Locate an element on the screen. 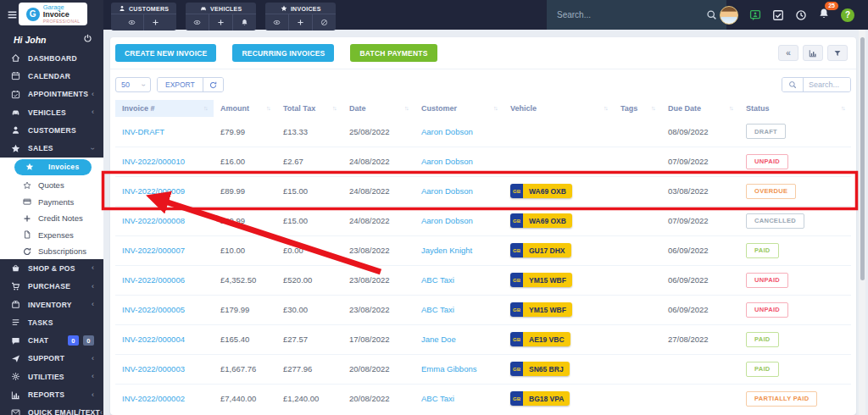 The height and width of the screenshot is (415, 868). column-header-total-tax: ↑↓Total Tax is located at coordinates (309, 108).